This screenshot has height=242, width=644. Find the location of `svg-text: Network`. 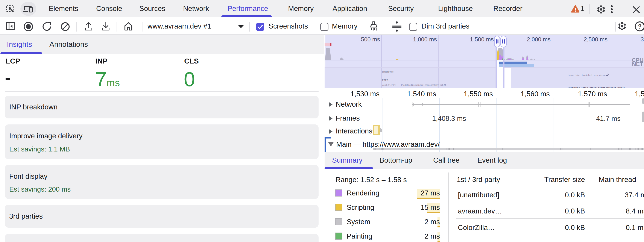

svg-text: Network is located at coordinates (349, 104).